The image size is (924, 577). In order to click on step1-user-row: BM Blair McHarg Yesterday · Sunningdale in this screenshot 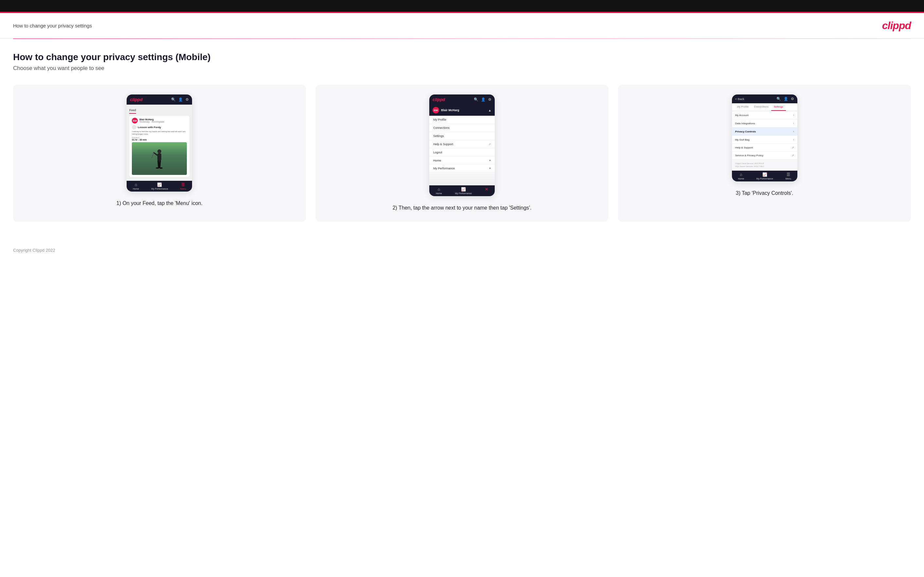, I will do `click(159, 121)`.